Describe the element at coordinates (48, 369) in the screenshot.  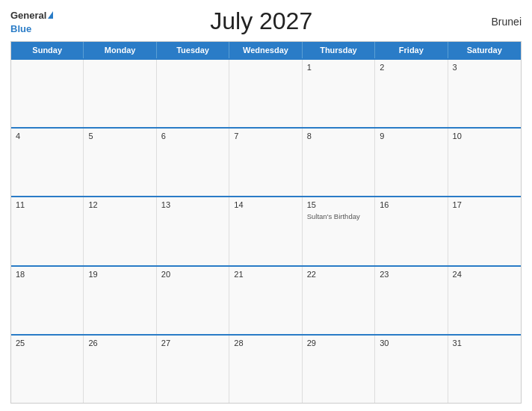
I see `cal-cell-25: 25` at that location.